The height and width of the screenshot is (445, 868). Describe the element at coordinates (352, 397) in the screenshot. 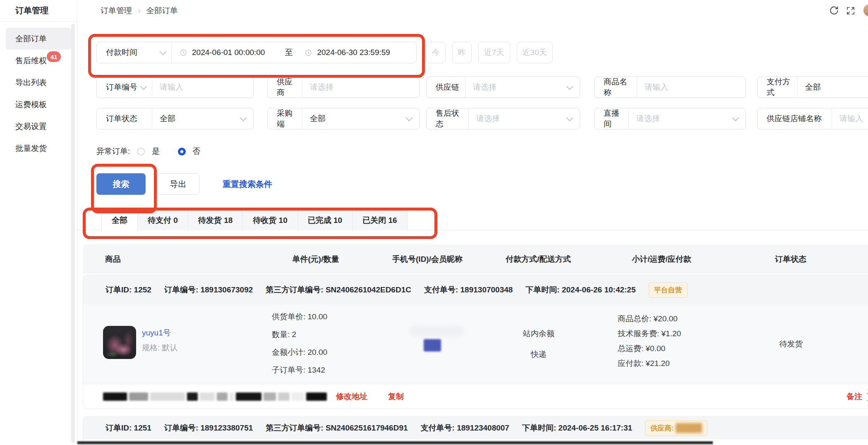

I see `edit-address-link: 修改地址` at that location.